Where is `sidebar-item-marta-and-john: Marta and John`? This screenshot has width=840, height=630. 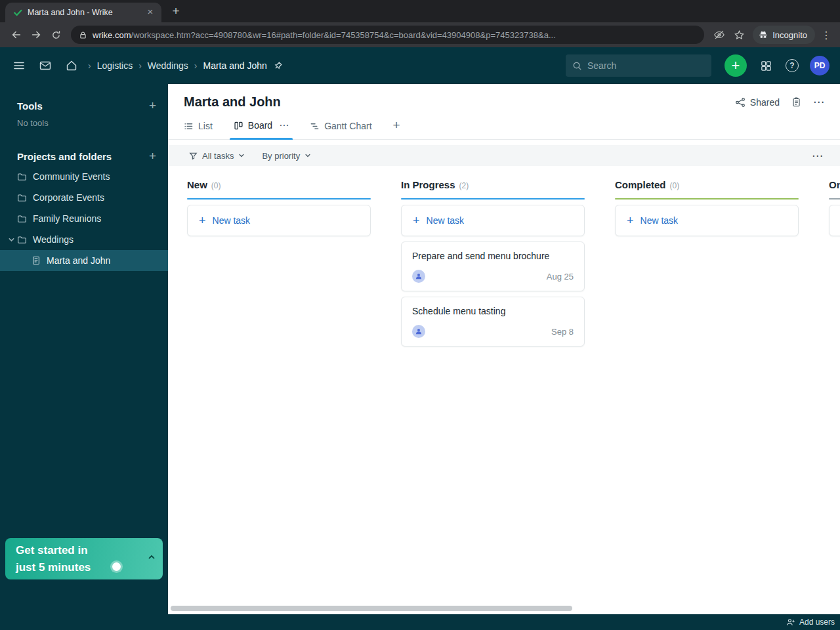
sidebar-item-marta-and-john: Marta and John is located at coordinates (84, 261).